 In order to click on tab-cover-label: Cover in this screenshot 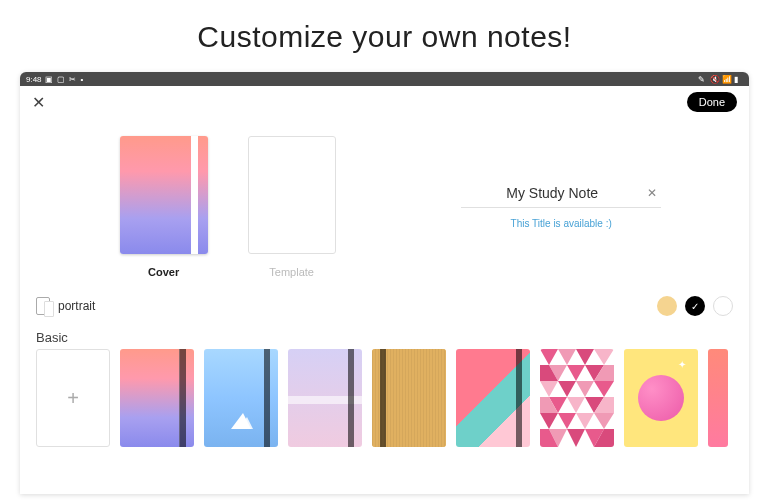, I will do `click(164, 272)`.